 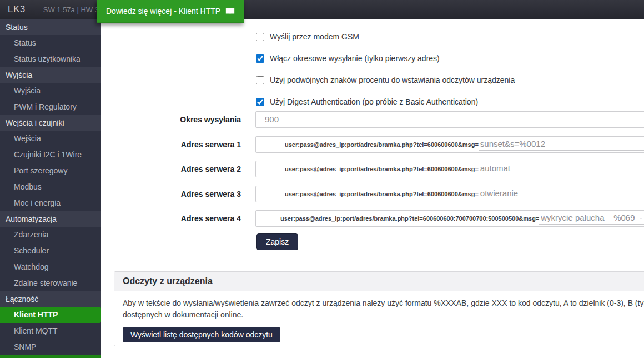 What do you see at coordinates (171, 169) in the screenshot?
I see `adres-serwera-2-label: Adres serwera 2` at bounding box center [171, 169].